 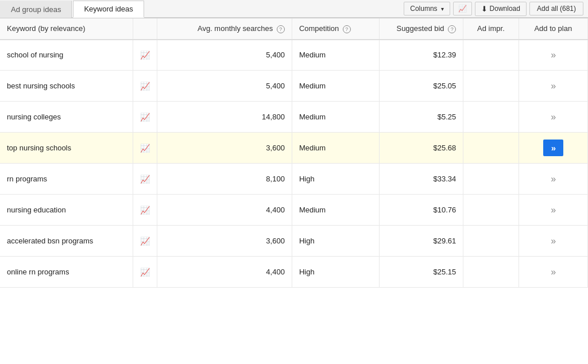 I want to click on cell-avg-monthly: 5,400, so click(x=225, y=86).